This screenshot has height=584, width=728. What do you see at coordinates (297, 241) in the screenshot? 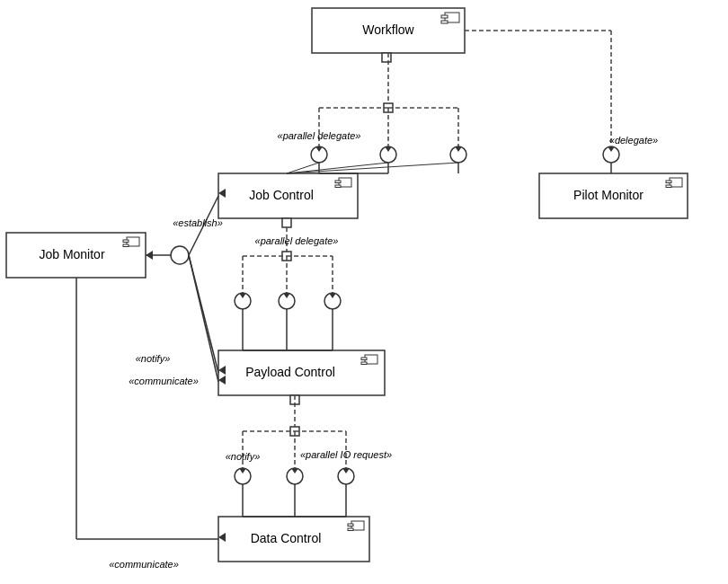
I see `parallel-delegate-2-label: «parallel delegate»` at bounding box center [297, 241].